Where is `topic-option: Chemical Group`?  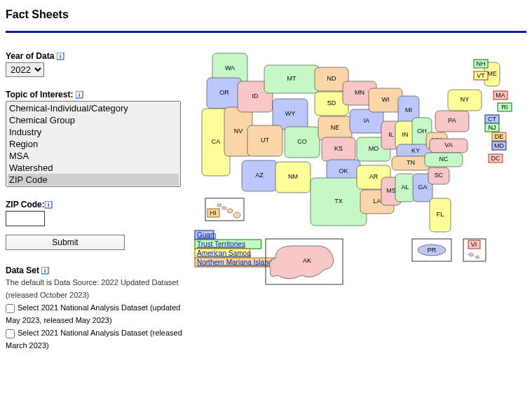
topic-option: Chemical Group is located at coordinates (93, 120).